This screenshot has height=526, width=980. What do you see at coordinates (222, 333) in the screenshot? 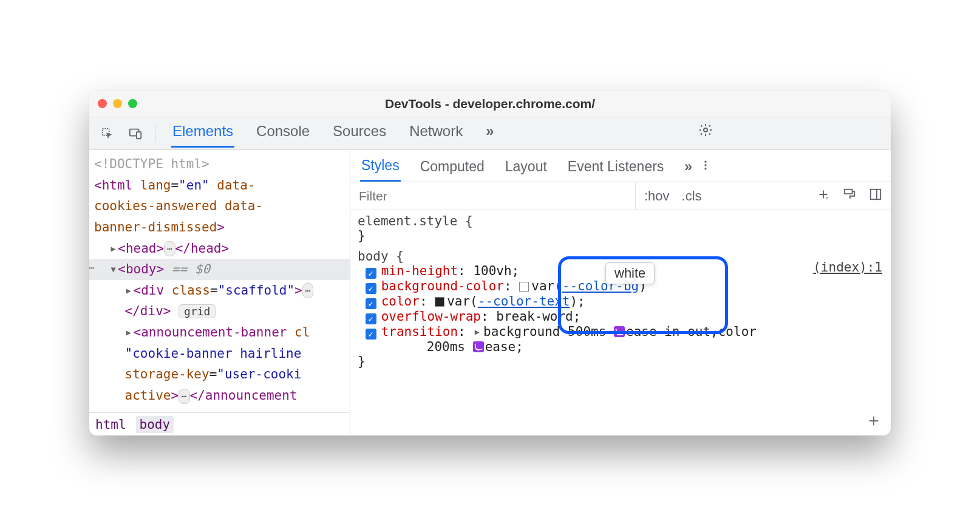
I see `dom-announcement: ▸<announcement-banner cl` at bounding box center [222, 333].